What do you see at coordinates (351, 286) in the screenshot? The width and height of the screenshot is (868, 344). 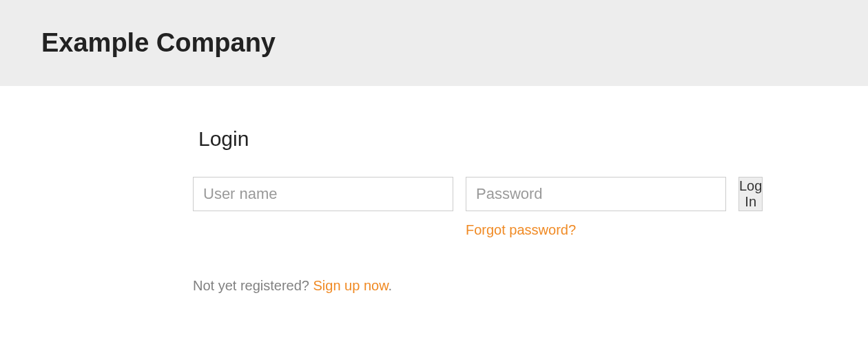 I see `signup-link: Sign up now` at bounding box center [351, 286].